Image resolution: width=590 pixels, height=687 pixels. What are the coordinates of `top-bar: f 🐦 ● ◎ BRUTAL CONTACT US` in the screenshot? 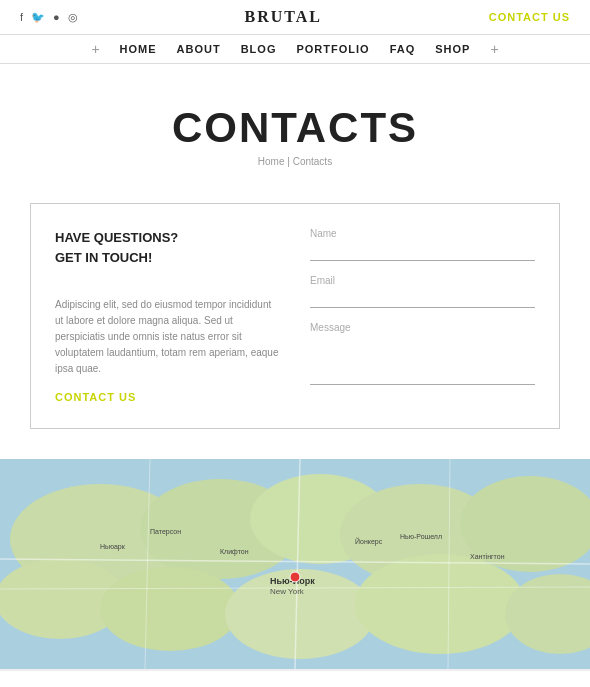 It's located at (295, 18).